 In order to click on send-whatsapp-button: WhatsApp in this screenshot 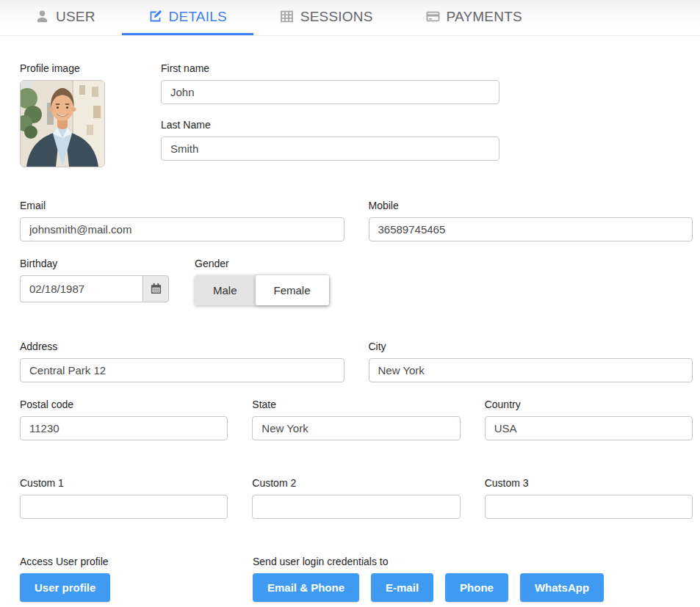, I will do `click(562, 587)`.